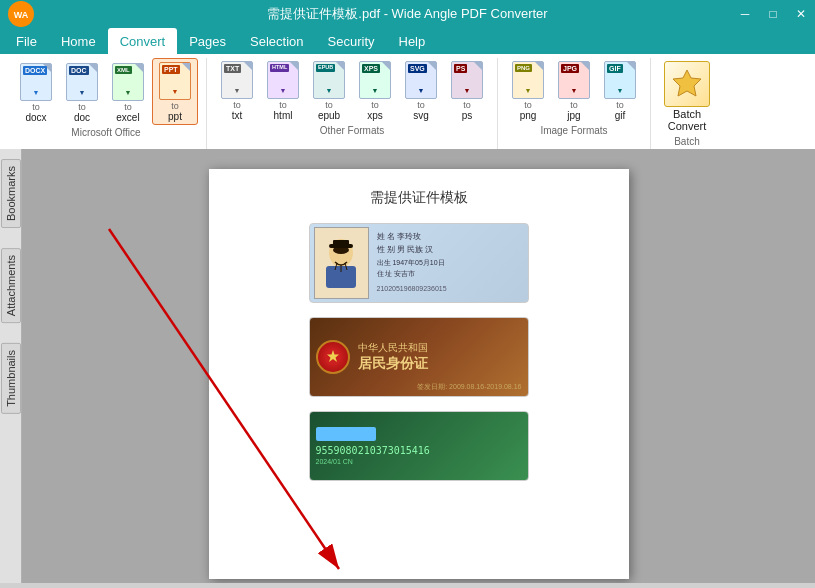  Describe the element at coordinates (570, 68) in the screenshot. I see `jpg-badge: JPG` at that location.